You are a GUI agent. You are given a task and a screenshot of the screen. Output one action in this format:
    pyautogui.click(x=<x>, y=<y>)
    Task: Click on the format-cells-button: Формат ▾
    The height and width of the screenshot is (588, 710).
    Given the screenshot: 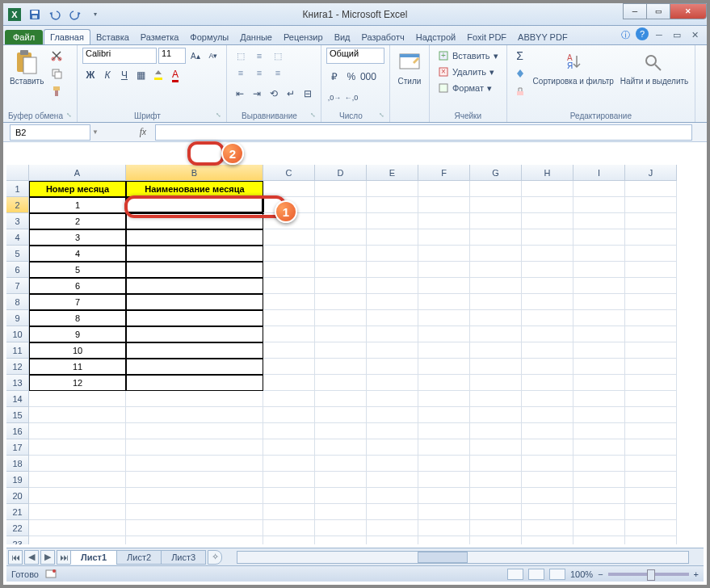 What is the action you would take?
    pyautogui.click(x=465, y=88)
    